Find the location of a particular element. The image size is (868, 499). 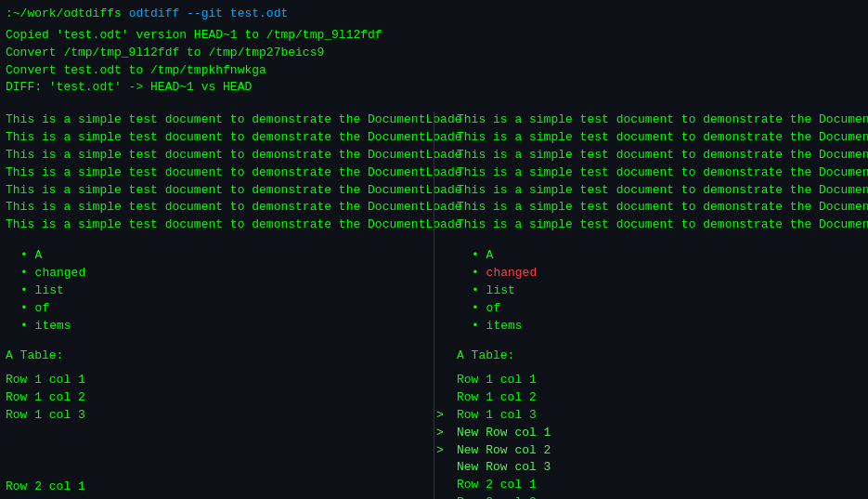

left-list: A changed list of items is located at coordinates (217, 291).